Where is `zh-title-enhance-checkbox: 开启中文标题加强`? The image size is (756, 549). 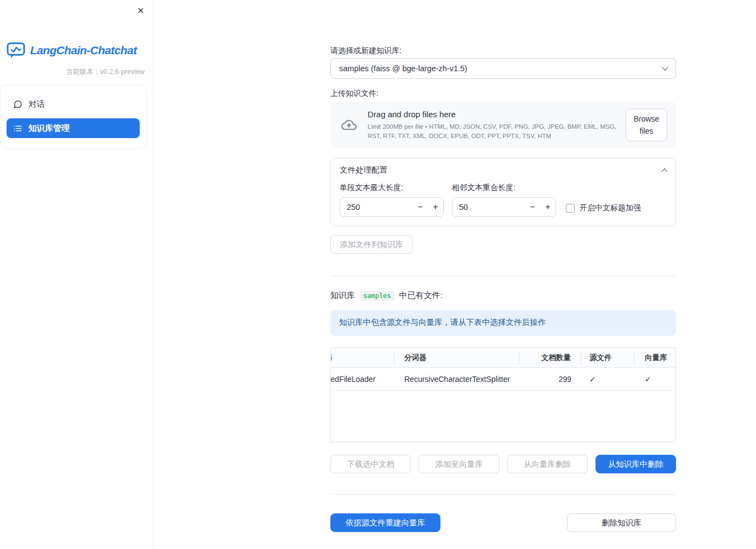
zh-title-enhance-checkbox: 开启中文标题加强 is located at coordinates (604, 208).